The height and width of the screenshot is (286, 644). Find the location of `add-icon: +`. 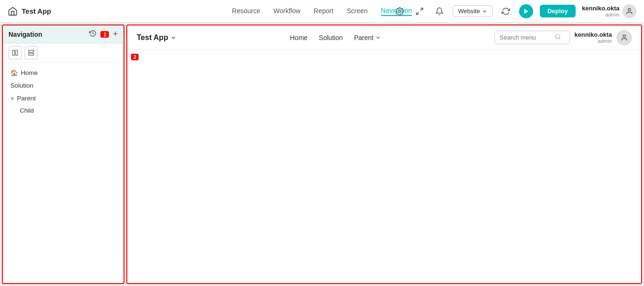

add-icon: + is located at coordinates (115, 34).